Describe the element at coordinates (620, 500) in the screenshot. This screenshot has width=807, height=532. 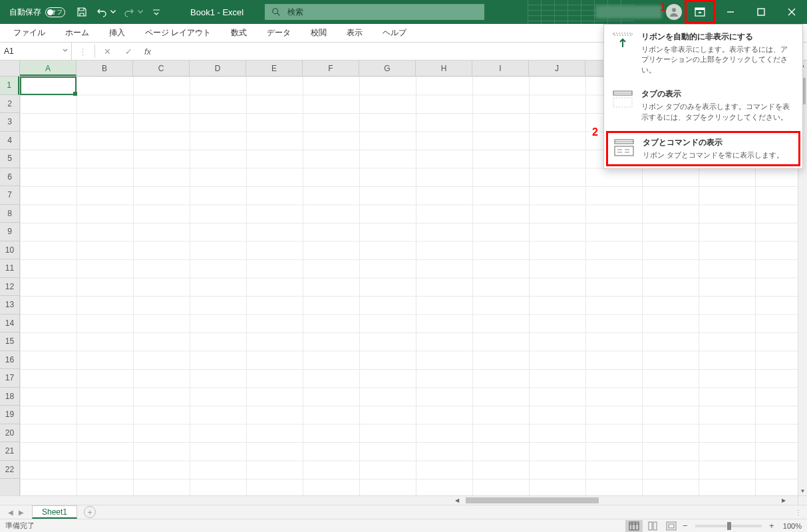
I see `hscroll-track: ◀ ▶` at that location.